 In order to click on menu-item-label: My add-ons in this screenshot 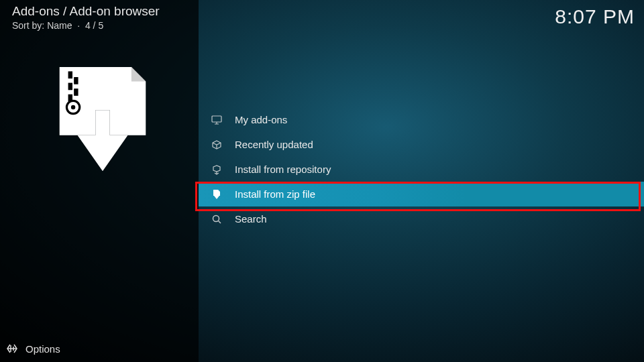, I will do `click(261, 119)`.